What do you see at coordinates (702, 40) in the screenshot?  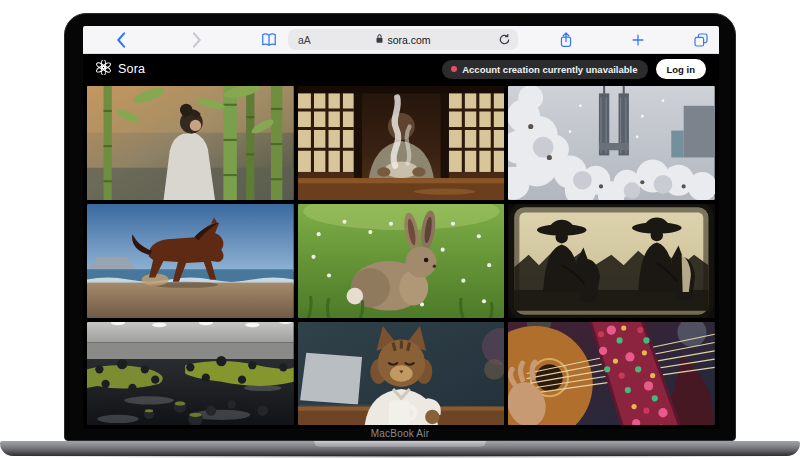 I see `tabs-icon` at bounding box center [702, 40].